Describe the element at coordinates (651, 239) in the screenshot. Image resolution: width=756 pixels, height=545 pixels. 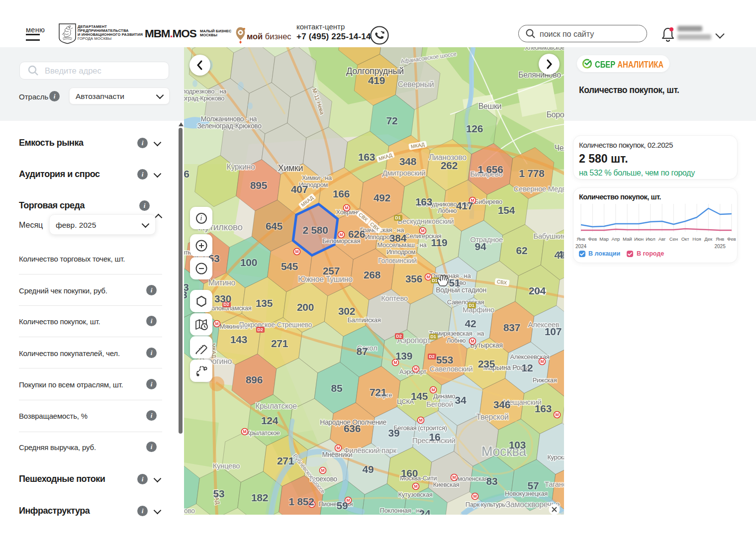
I see `svg-text: Июл` at that location.